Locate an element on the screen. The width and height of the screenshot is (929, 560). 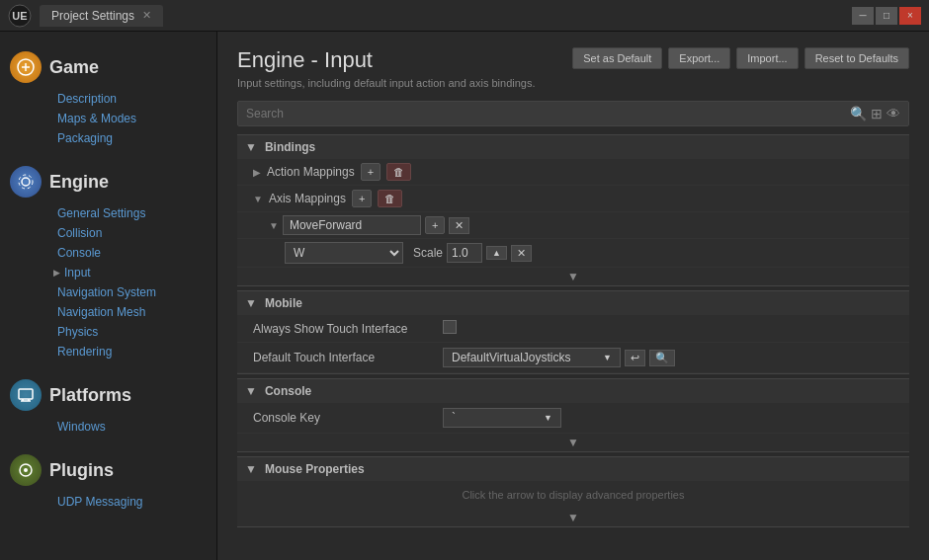
dropdown-arrow-icon: ▼ is located at coordinates (607, 358).